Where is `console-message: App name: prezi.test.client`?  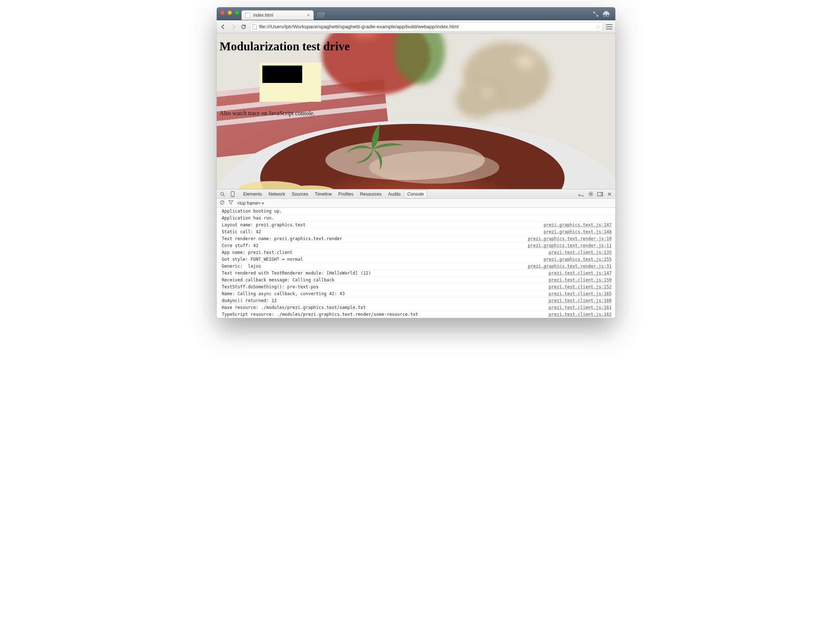 console-message: App name: prezi.test.client is located at coordinates (382, 252).